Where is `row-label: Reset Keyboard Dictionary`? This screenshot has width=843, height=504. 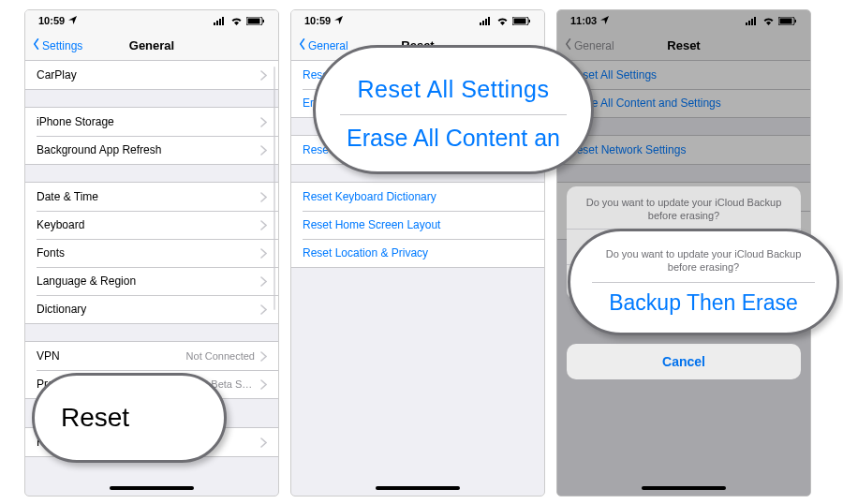
row-label: Reset Keyboard Dictionary is located at coordinates (369, 197).